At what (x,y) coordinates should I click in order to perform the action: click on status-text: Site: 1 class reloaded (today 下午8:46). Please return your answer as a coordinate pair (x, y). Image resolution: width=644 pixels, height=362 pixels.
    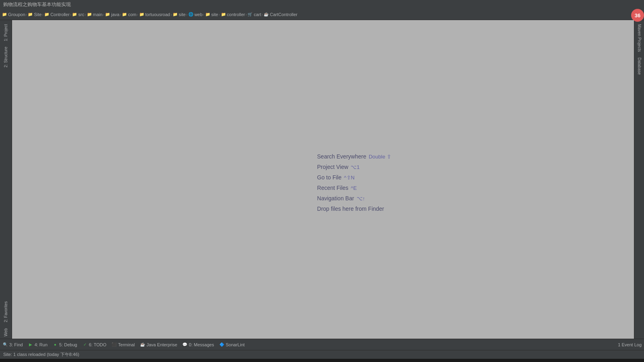
    Looking at the image, I should click on (41, 355).